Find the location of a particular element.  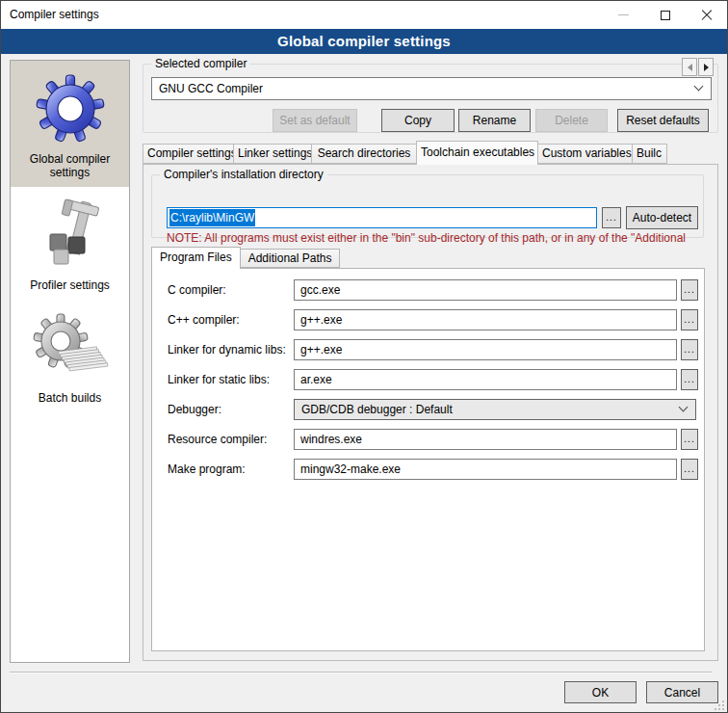

gray-gear-stack-icon is located at coordinates (70, 348).